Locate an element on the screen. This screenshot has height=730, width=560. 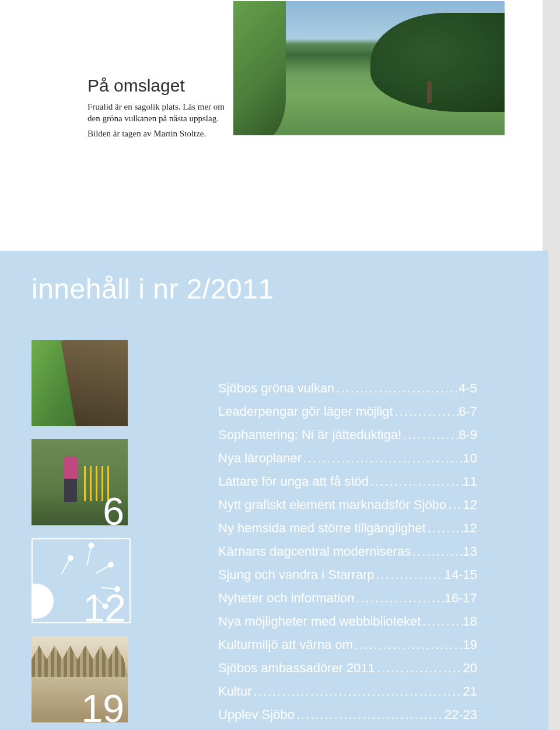
thumb-dandelion-graphic: 12 is located at coordinates (81, 581).